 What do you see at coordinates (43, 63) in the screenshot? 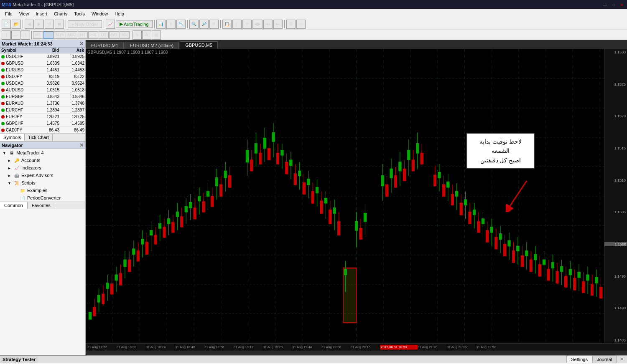
I see `market-watch-row-gbpusd: GBPUSD 1.6339 1.6342` at bounding box center [43, 63].